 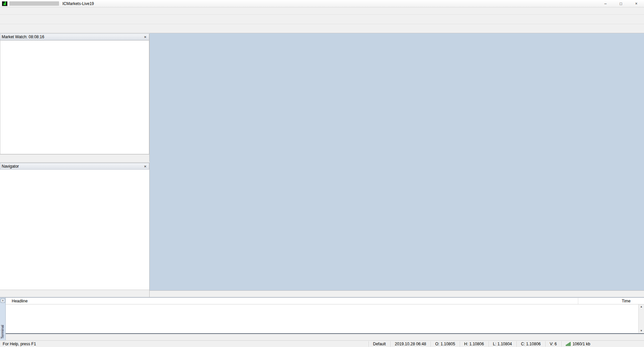 I want to click on market-watch-tabs, so click(x=74, y=158).